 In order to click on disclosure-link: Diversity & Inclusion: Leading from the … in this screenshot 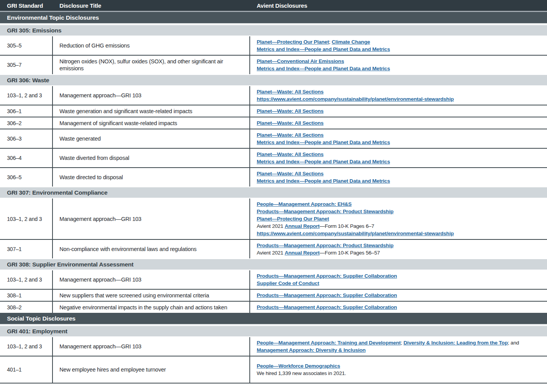, I will do `click(456, 343)`.